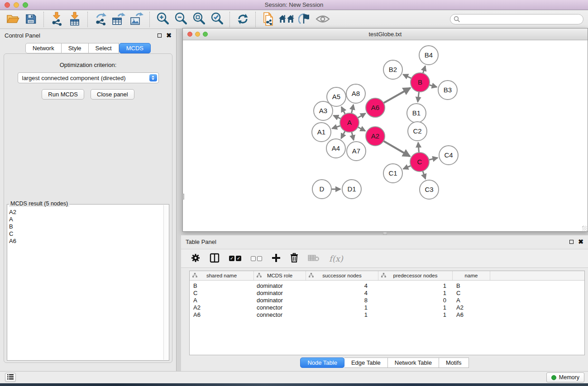  I want to click on result-item: B, so click(86, 227).